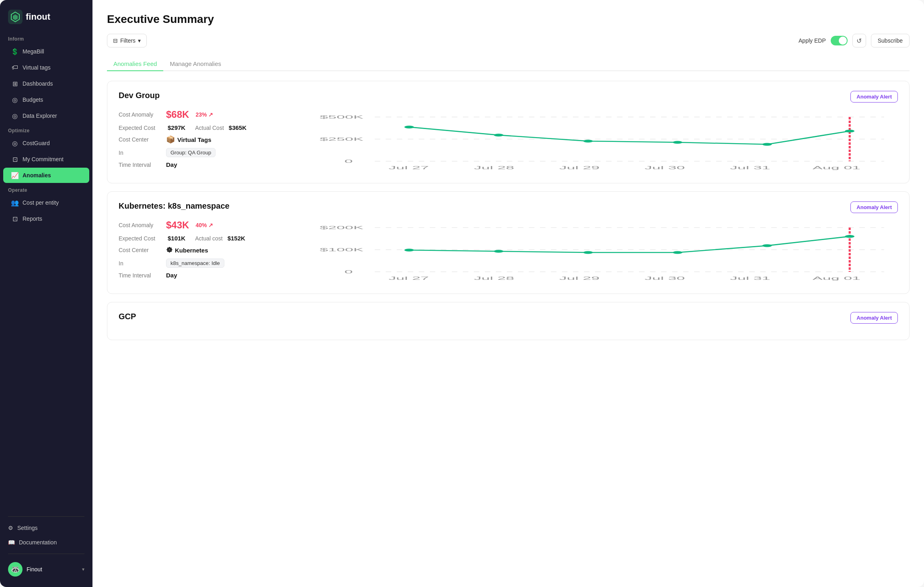 This screenshot has height=587, width=924. I want to click on sidebar-item-virtual-tags: 🏷 Virtual tags, so click(46, 68).